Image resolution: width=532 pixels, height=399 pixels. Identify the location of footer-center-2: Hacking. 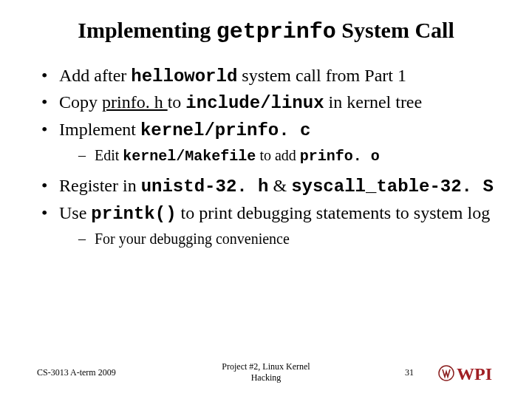
(266, 378).